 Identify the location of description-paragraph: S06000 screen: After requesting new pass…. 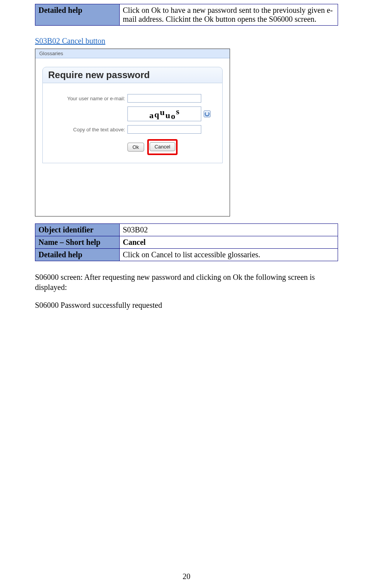
(186, 282).